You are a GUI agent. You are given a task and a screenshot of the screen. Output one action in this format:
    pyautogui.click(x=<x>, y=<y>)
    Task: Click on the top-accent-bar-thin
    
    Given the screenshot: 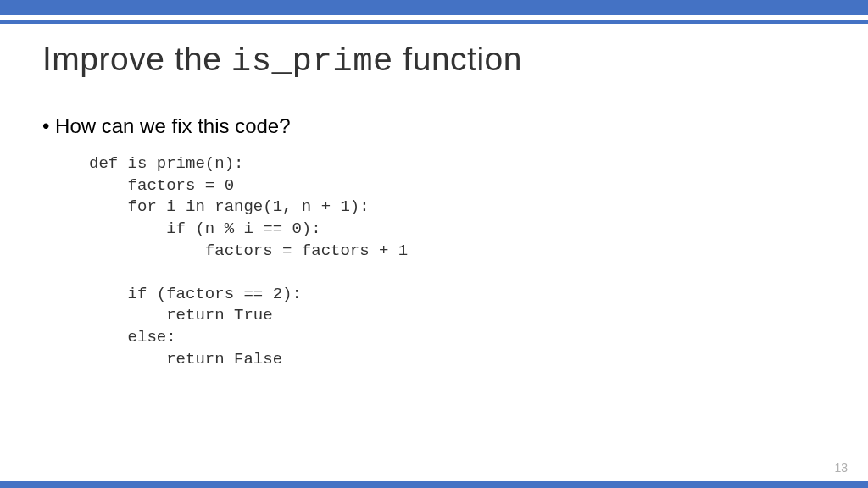 What is the action you would take?
    pyautogui.click(x=434, y=22)
    